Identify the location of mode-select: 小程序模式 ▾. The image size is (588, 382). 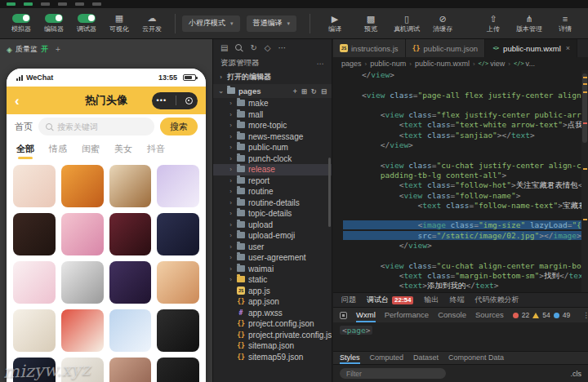
(211, 24).